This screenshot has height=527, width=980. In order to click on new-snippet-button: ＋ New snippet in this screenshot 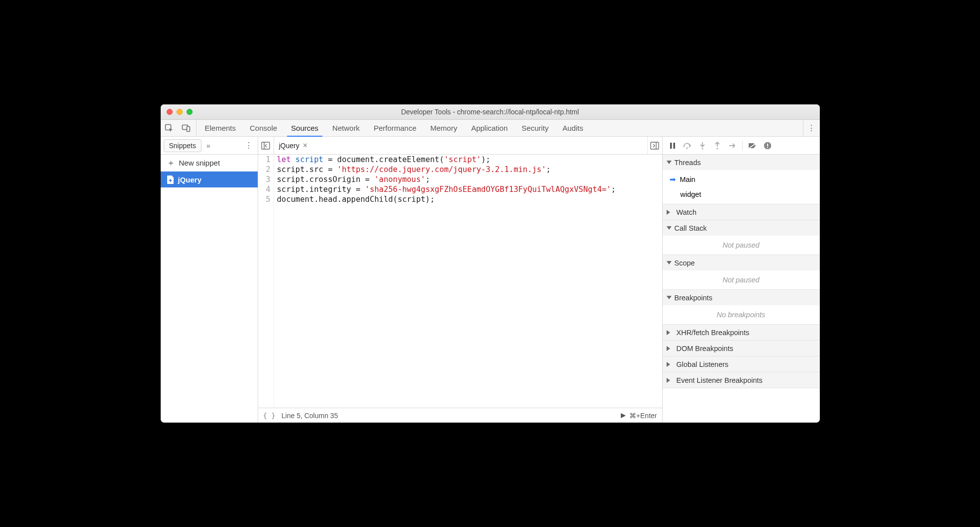, I will do `click(209, 163)`.